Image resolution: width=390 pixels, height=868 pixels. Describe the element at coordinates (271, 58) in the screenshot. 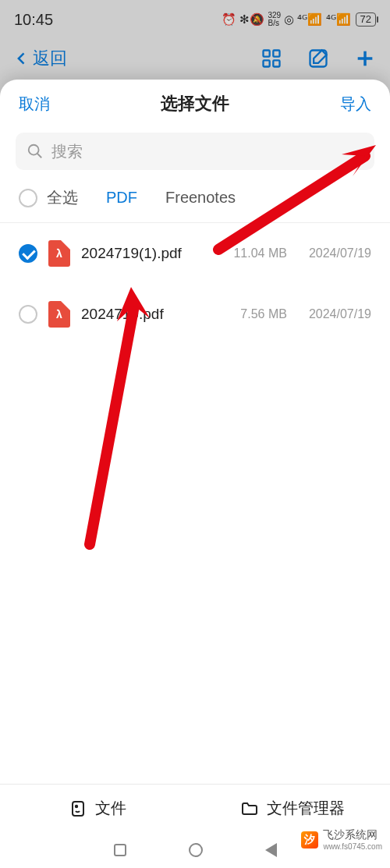

I see `grid-view-icon` at that location.